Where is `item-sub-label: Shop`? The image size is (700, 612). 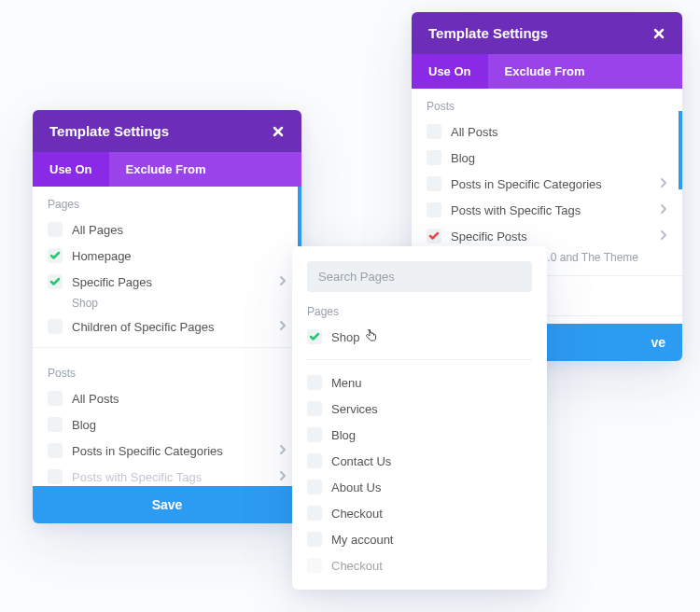
item-sub-label: Shop is located at coordinates (167, 304).